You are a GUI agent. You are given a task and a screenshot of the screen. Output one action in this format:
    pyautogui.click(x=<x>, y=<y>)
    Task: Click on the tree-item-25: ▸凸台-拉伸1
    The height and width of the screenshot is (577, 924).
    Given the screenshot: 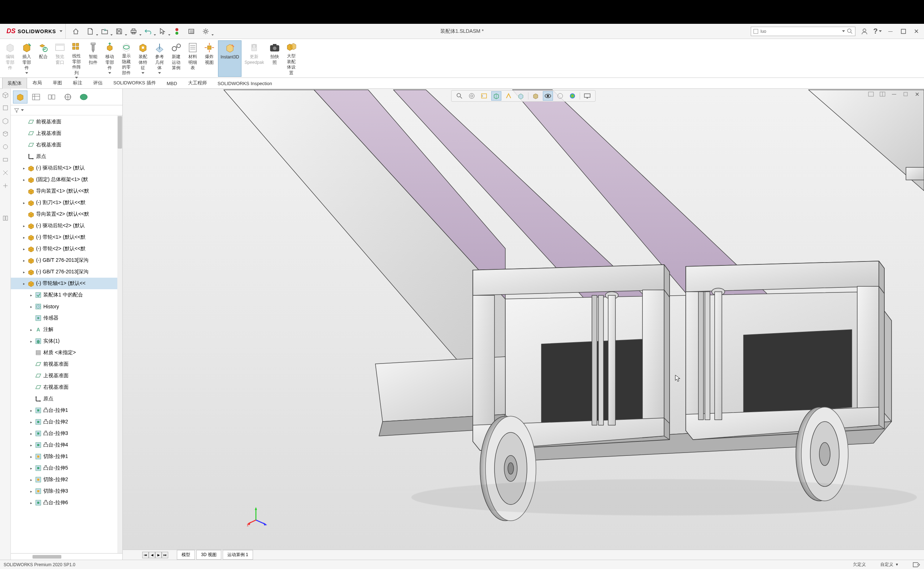 What is the action you would take?
    pyautogui.click(x=66, y=411)
    